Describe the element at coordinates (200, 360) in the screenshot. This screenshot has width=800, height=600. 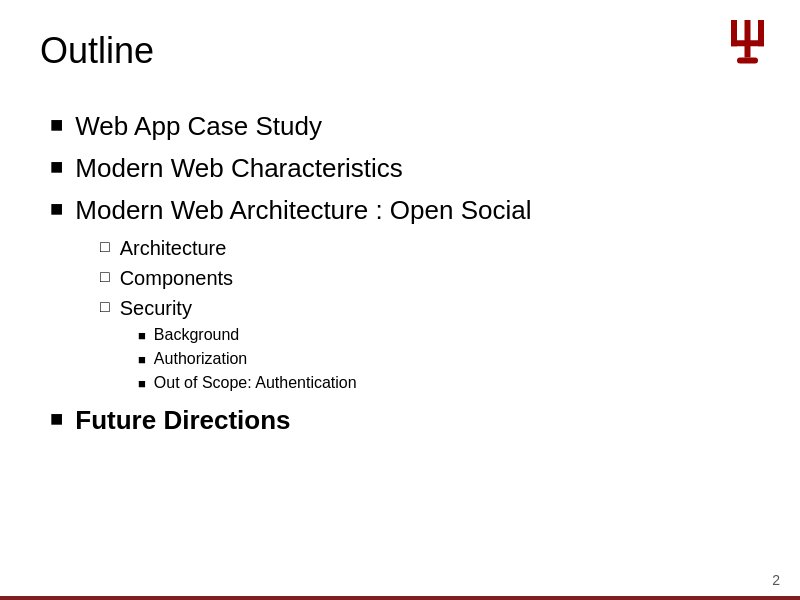
I see `ss2-text: Authorization` at that location.